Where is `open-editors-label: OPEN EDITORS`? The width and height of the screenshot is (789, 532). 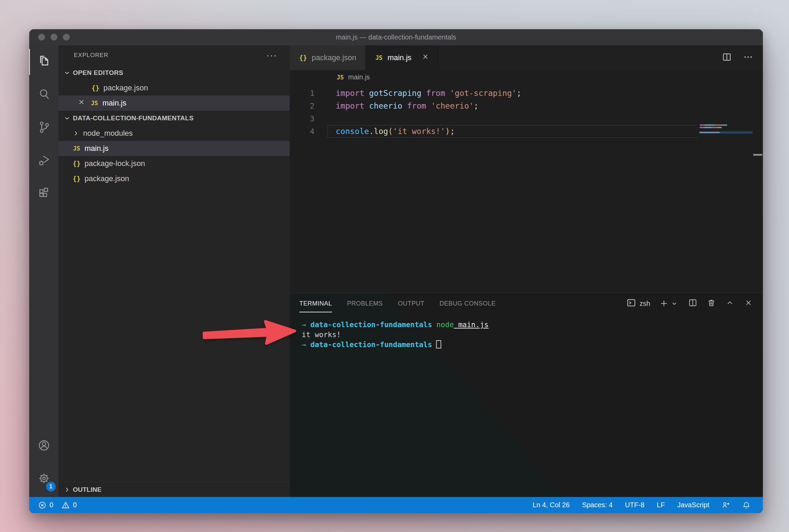 open-editors-label: OPEN EDITORS is located at coordinates (98, 73).